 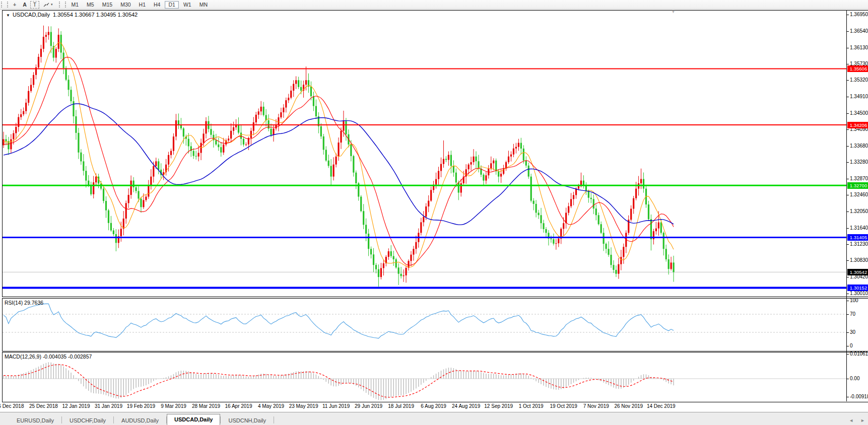 I want to click on tab-scroll-right-icon: ►, so click(x=862, y=420).